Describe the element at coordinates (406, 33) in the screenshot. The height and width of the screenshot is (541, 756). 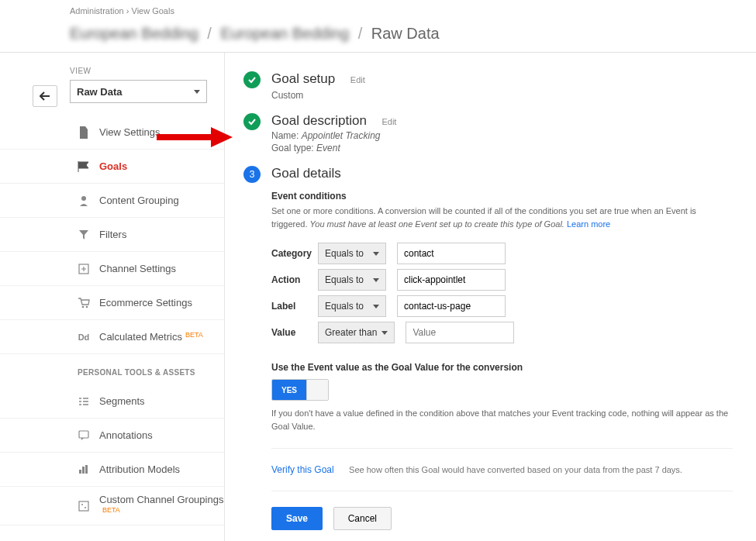
I see `path-view: Raw Data` at that location.